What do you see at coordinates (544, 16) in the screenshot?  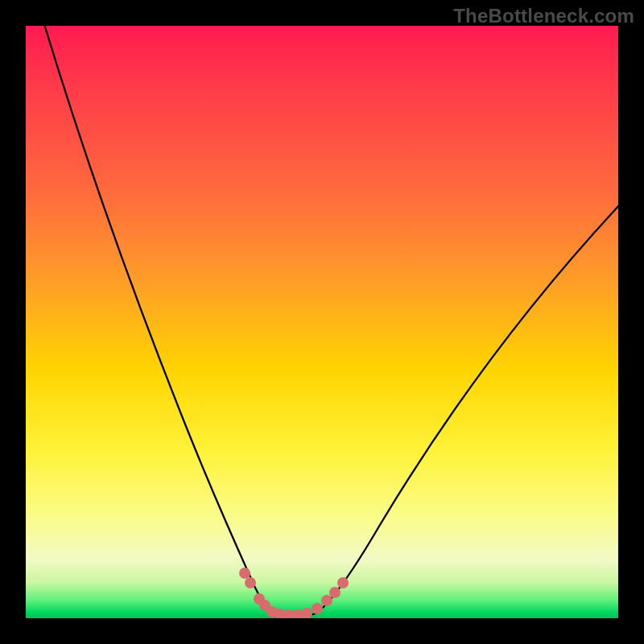 I see `watermark-text: TheBottleneck.com` at bounding box center [544, 16].